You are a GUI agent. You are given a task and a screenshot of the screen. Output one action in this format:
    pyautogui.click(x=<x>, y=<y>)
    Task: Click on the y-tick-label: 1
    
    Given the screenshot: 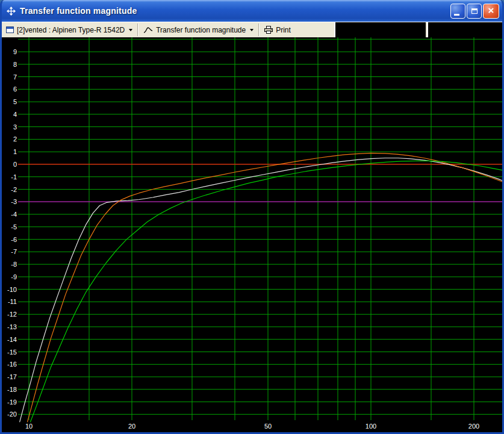 What is the action you would take?
    pyautogui.click(x=15, y=152)
    